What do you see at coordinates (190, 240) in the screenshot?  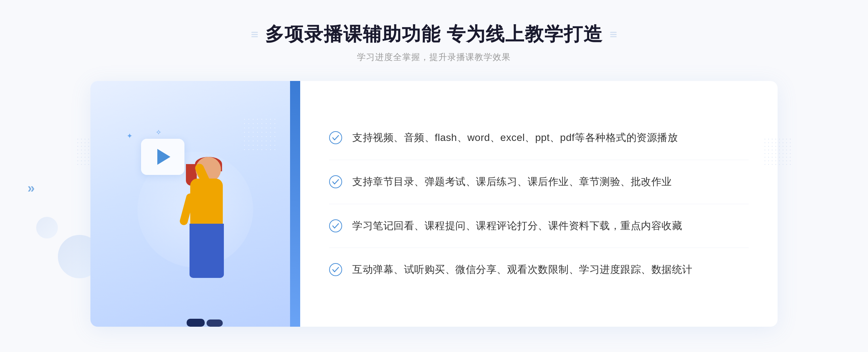 I see `person-illustration` at bounding box center [190, 240].